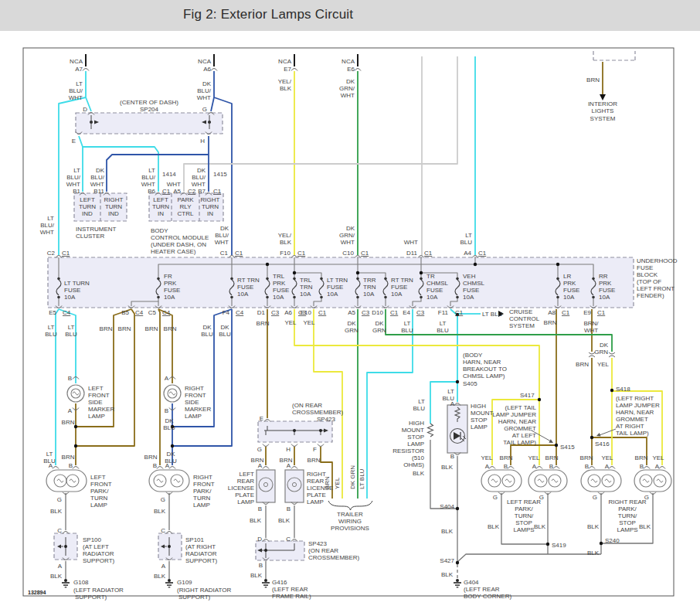 This screenshot has height=616, width=700. Describe the element at coordinates (485, 369) in the screenshot. I see `label: BREAKOUT TO` at that location.